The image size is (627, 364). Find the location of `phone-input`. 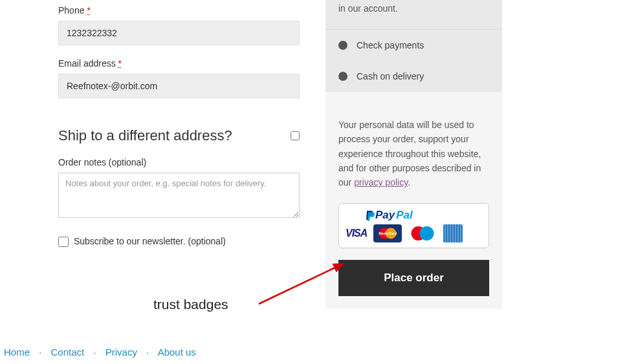

phone-input is located at coordinates (179, 33).